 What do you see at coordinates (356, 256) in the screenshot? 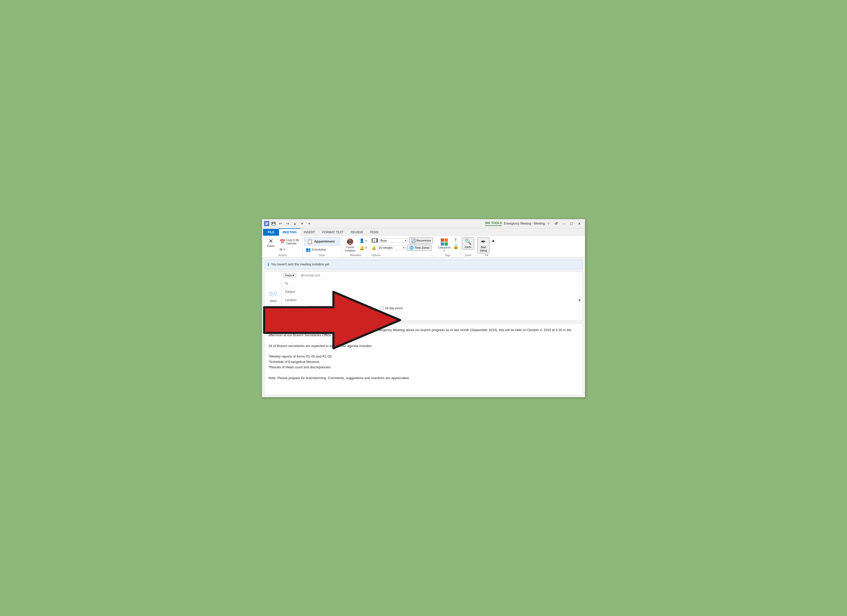
I see `attendees-label: Attendees` at bounding box center [356, 256].